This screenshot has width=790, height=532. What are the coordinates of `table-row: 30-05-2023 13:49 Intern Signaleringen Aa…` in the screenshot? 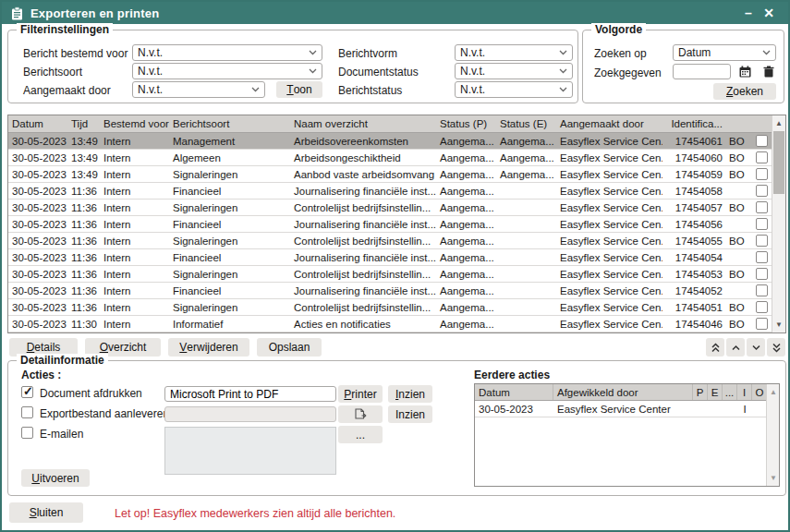 It's located at (397, 175).